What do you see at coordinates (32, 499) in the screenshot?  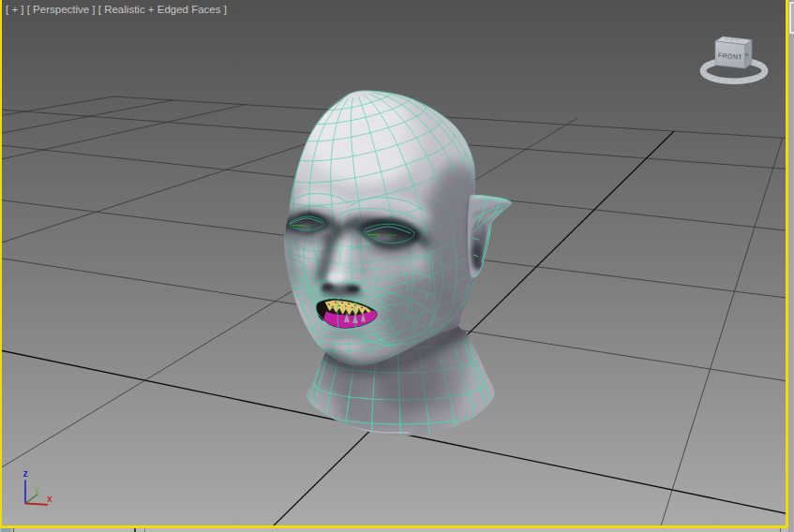 I see `y-axis-line` at bounding box center [32, 499].